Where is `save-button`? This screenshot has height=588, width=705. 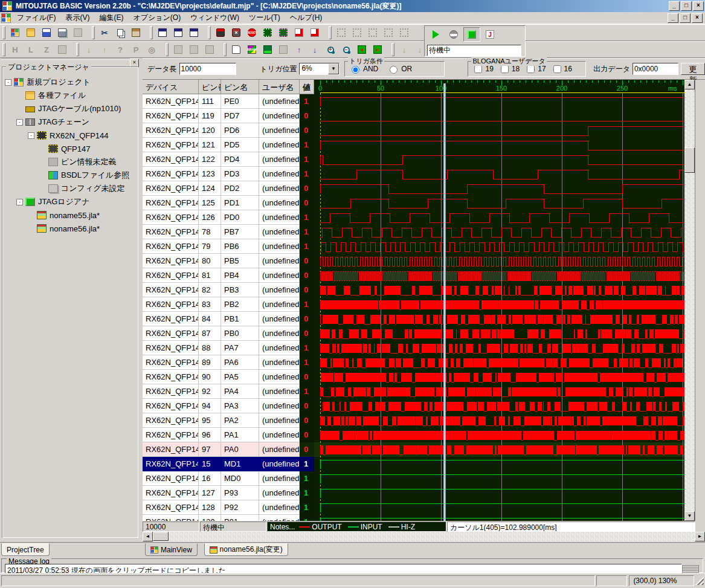 save-button is located at coordinates (47, 33).